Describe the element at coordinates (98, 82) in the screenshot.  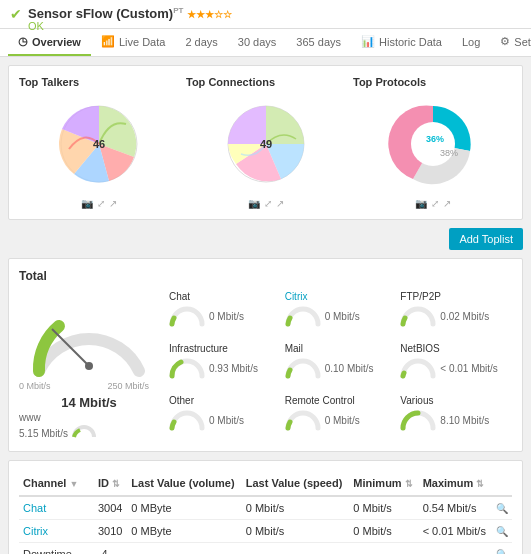
I see `top-talkers-title: Top Talkers` at that location.